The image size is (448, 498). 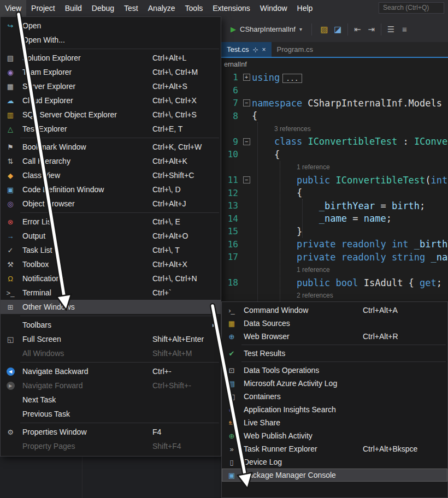 What do you see at coordinates (334, 436) in the screenshot?
I see `menu-item-web-publish-activity: ⊕Web Publish Activity` at bounding box center [334, 436].